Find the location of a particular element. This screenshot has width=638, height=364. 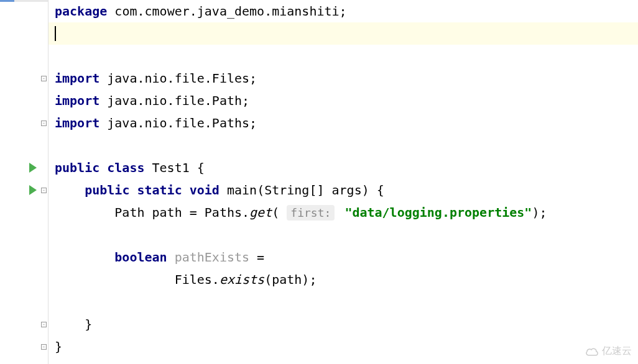

code-text: Path path = Paths. is located at coordinates (182, 212).